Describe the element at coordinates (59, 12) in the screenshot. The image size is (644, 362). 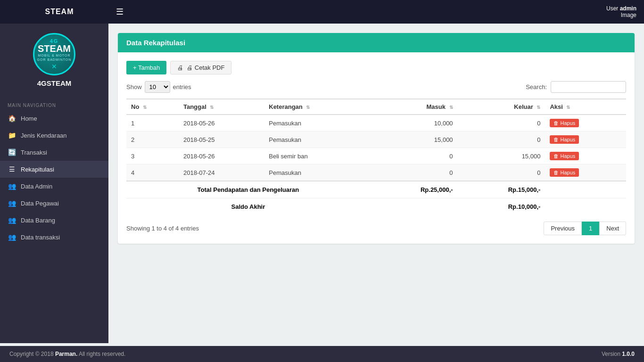
I see `app-brand: STEAM` at that location.